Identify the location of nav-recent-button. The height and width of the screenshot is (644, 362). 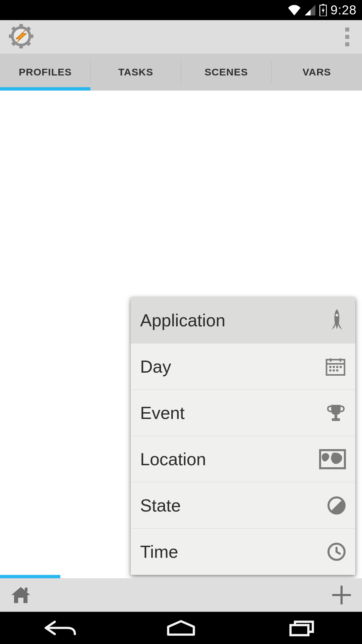
(302, 628).